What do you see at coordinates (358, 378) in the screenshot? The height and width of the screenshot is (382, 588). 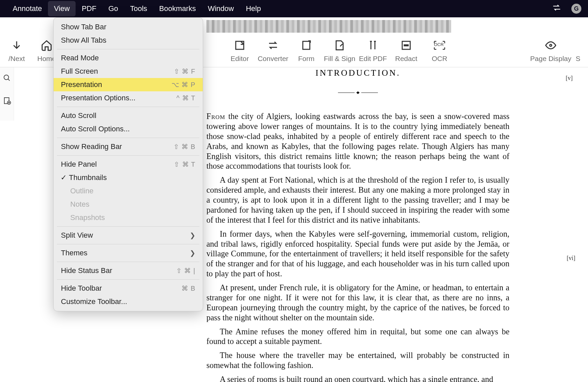 I see `paragraph: A series of rooms is built round an open…` at bounding box center [358, 378].